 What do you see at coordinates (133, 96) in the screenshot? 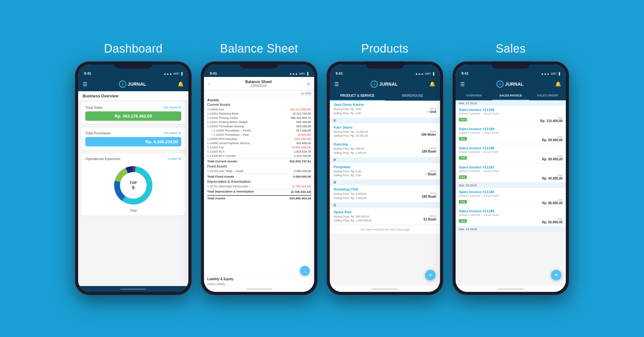
I see `business-overview-title: Business Overview` at bounding box center [133, 96].